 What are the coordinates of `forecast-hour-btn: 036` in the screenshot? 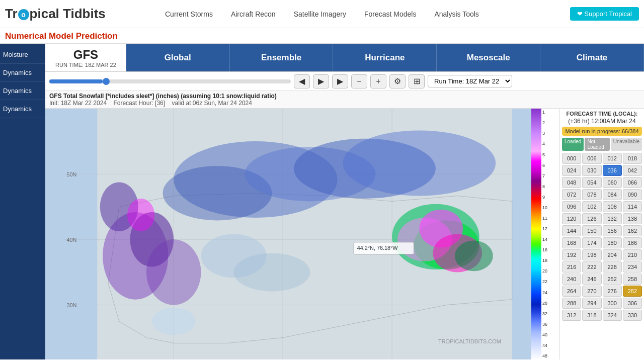 It's located at (612, 170).